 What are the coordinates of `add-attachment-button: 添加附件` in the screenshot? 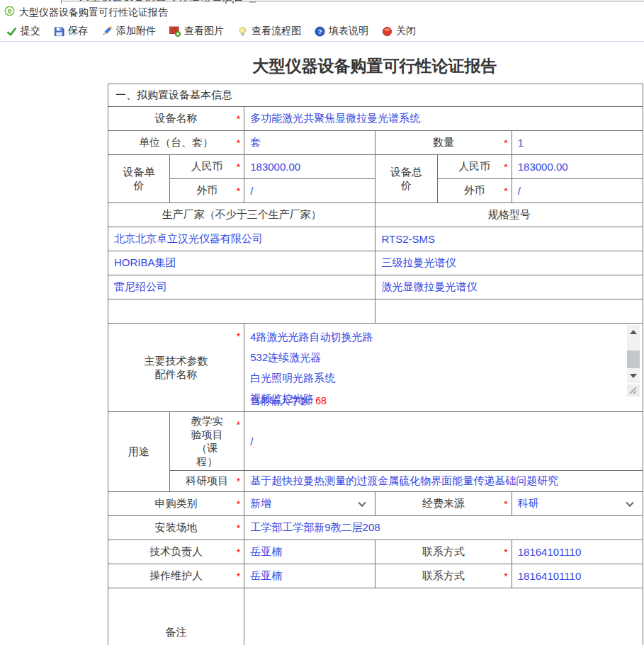 It's located at (129, 31).